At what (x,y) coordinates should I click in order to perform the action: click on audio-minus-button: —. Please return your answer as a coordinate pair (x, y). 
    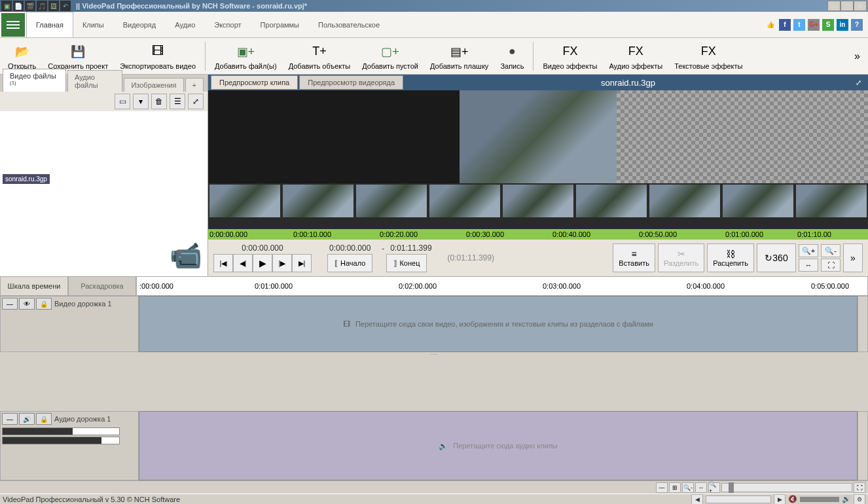
    Looking at the image, I should click on (10, 419).